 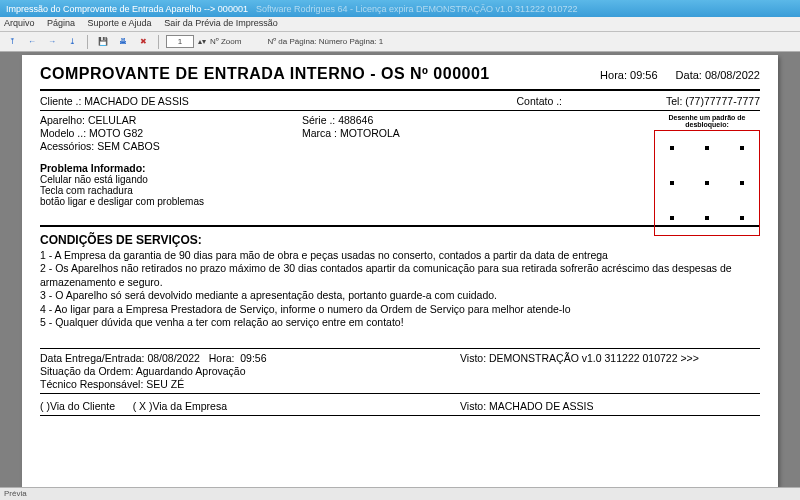 What do you see at coordinates (171, 146) in the screenshot?
I see `acessorios-field: Acessórios: SEM CABOS` at bounding box center [171, 146].